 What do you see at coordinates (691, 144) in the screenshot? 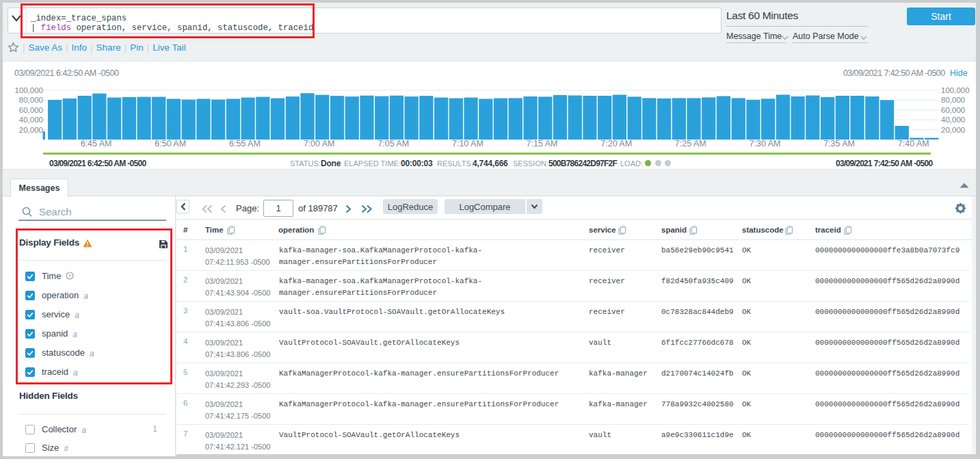
I see `svg-text: 7:25 AM` at bounding box center [691, 144].